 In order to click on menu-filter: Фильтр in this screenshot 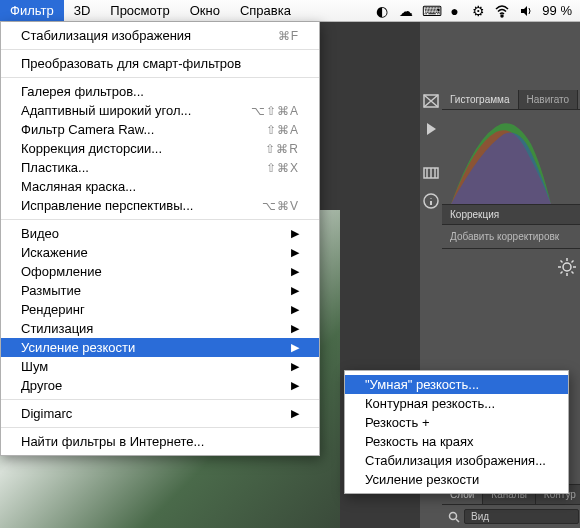, I will do `click(32, 10)`.